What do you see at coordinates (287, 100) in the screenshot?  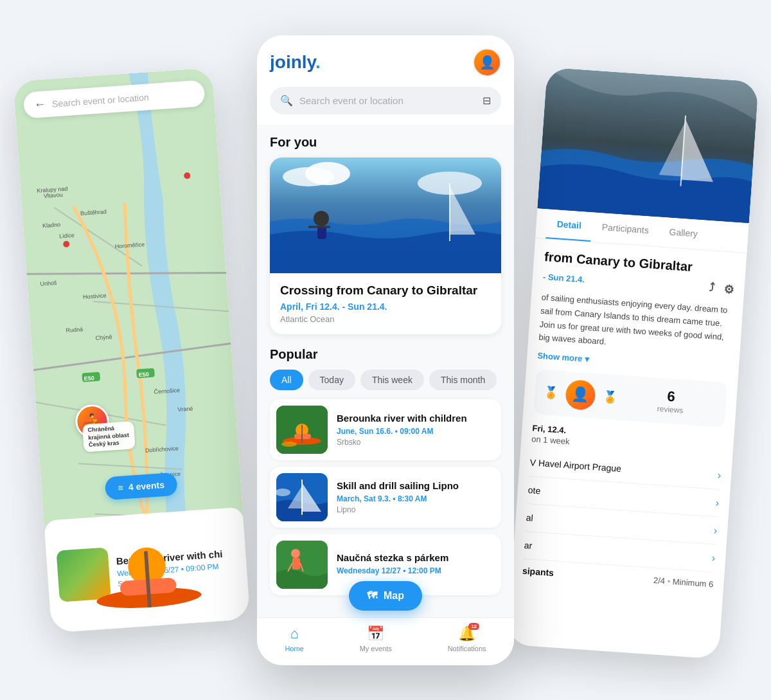 I see `search-icon: 🔍` at bounding box center [287, 100].